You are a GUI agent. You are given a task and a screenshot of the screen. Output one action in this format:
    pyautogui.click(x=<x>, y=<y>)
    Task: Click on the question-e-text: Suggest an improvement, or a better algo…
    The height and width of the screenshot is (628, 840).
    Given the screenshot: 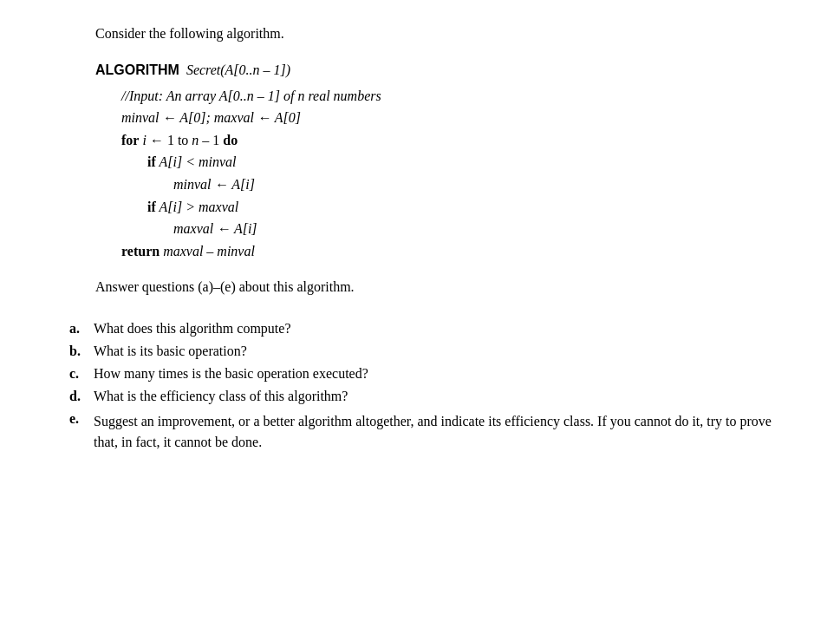 What is the action you would take?
    pyautogui.click(x=440, y=432)
    